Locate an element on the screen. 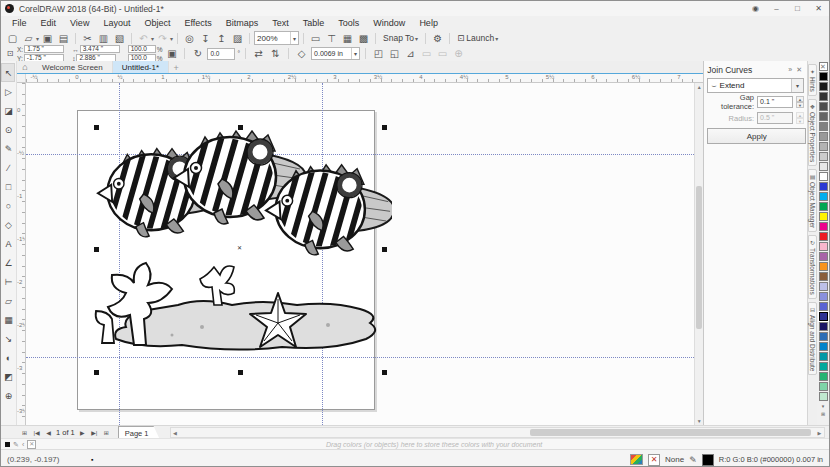  copy-icon: ▥ is located at coordinates (104, 38).